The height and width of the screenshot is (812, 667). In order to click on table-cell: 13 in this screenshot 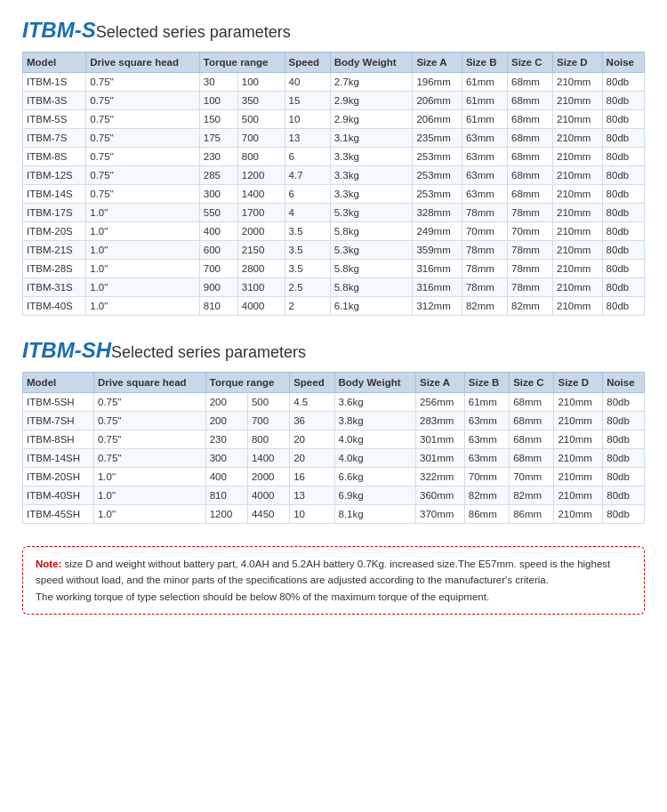, I will do `click(308, 139)`.